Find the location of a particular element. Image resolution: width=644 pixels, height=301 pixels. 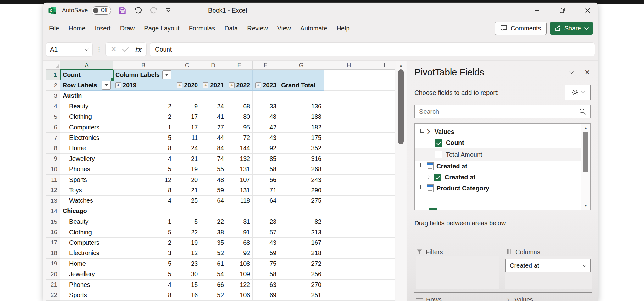

value-cell: 17 is located at coordinates (187, 117).